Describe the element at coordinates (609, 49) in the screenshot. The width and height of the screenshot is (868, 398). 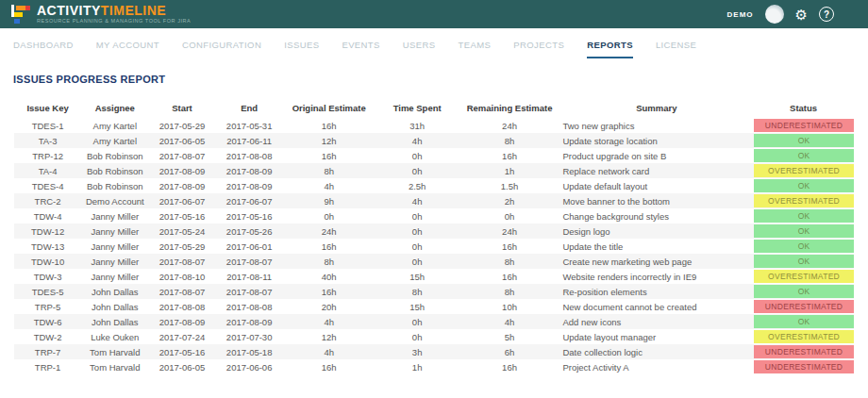
I see `nav-item-reports: REPORTS` at that location.